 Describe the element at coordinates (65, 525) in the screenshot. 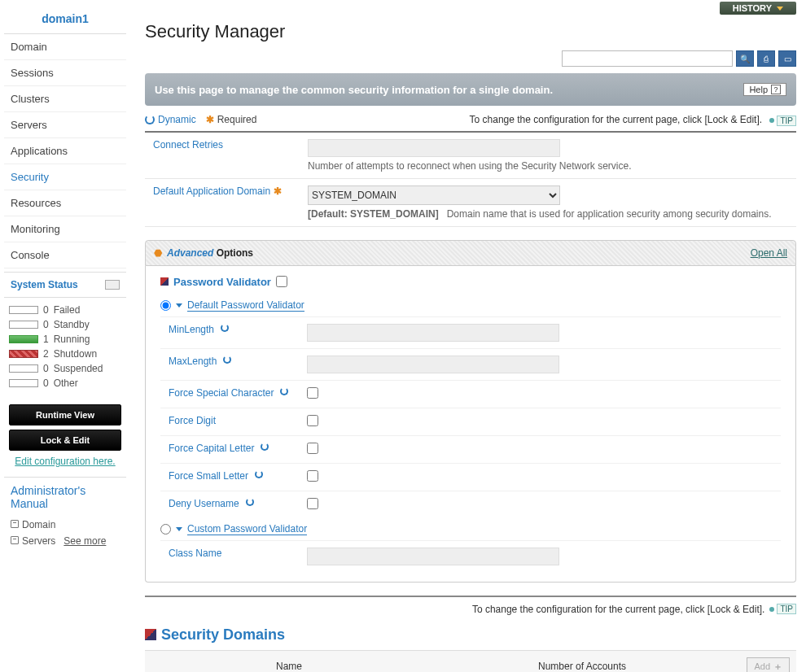

I see `manual-item-domain: Domain` at that location.